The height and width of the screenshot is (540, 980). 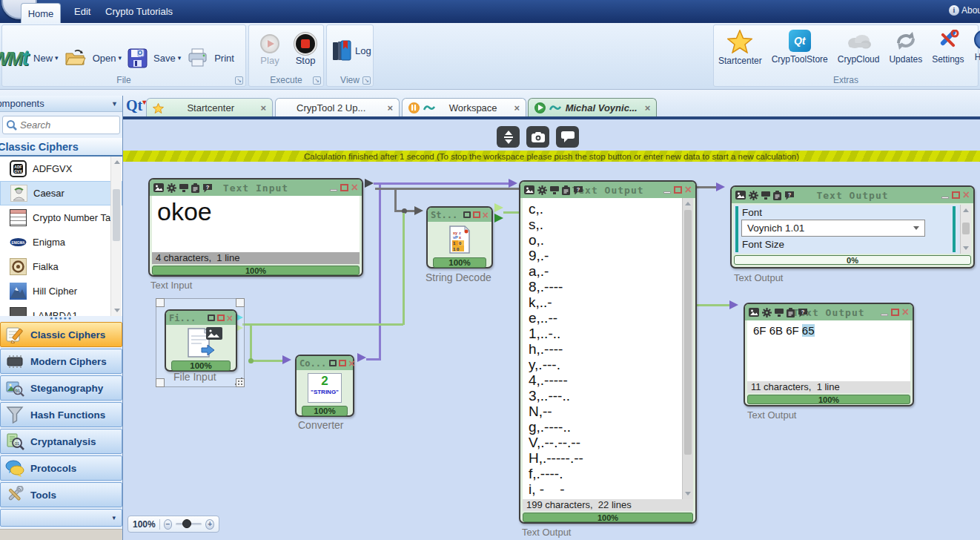 I want to click on component-item-fialka: Fialka, so click(x=61, y=267).